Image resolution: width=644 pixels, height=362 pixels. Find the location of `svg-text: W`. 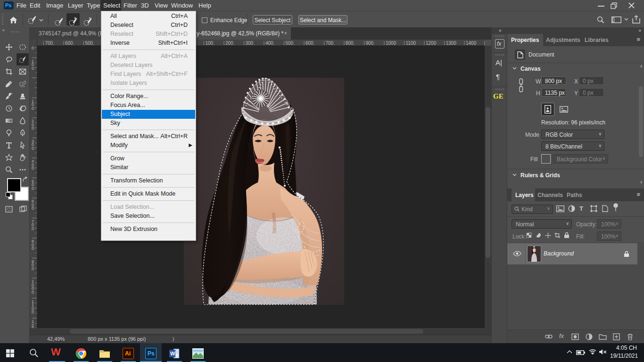

svg-text: W is located at coordinates (173, 354).